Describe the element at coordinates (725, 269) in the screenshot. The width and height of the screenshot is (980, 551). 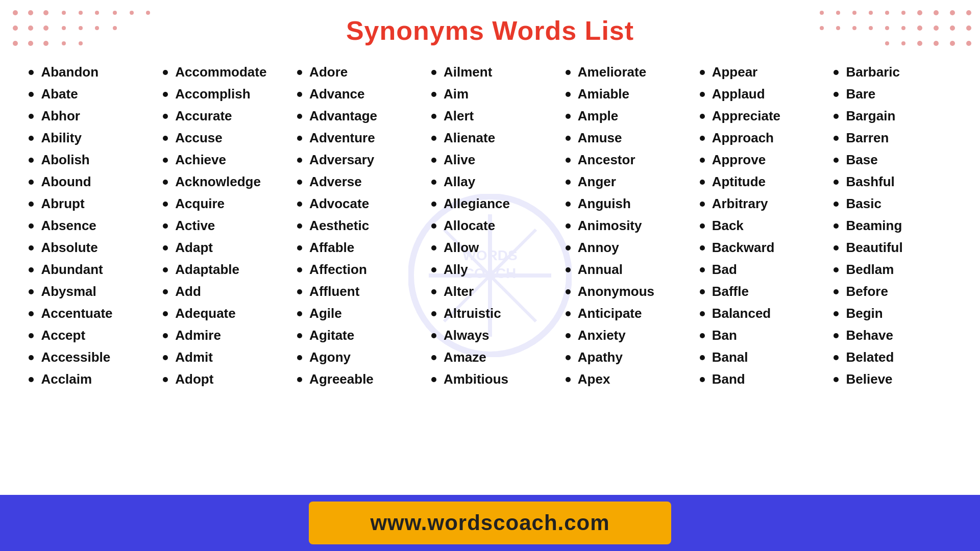
I see `word-label: Bad` at that location.